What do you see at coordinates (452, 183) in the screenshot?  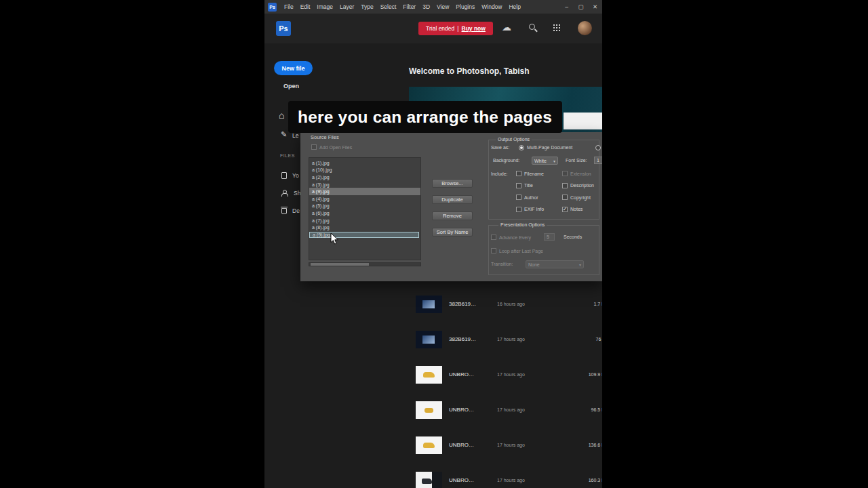 I see `dialog-button: Browse...` at bounding box center [452, 183].